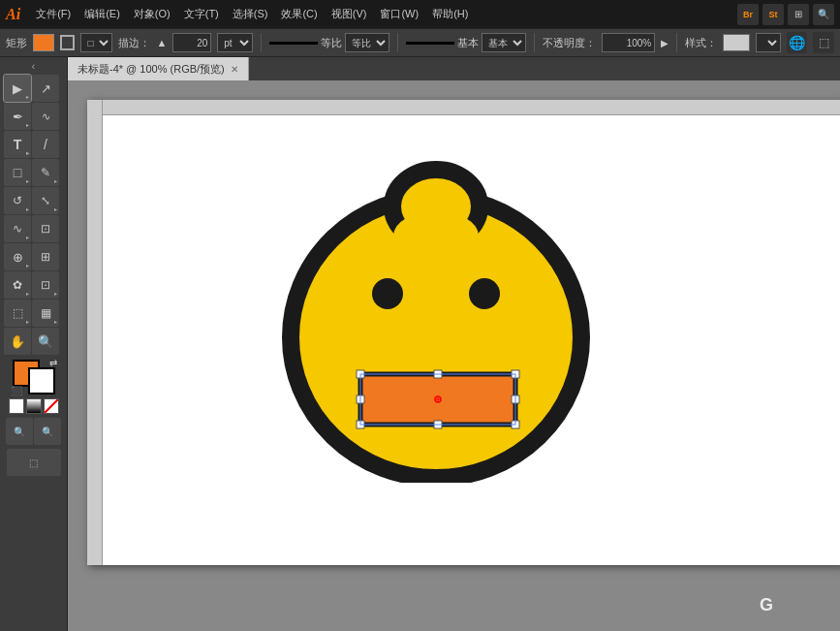 This screenshot has height=631, width=840. Describe the element at coordinates (33, 116) in the screenshot. I see `tool-row-2: ✒▸ ∿` at that location.